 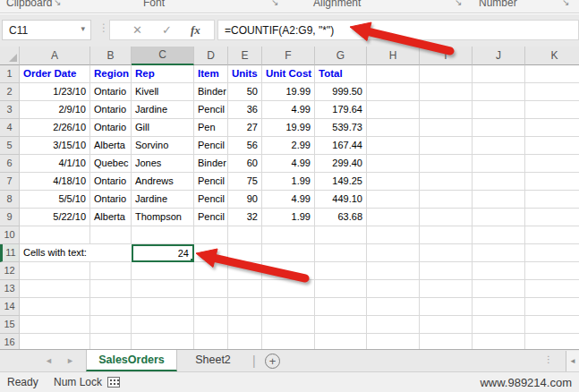 I want to click on cell-F13, so click(x=288, y=289).